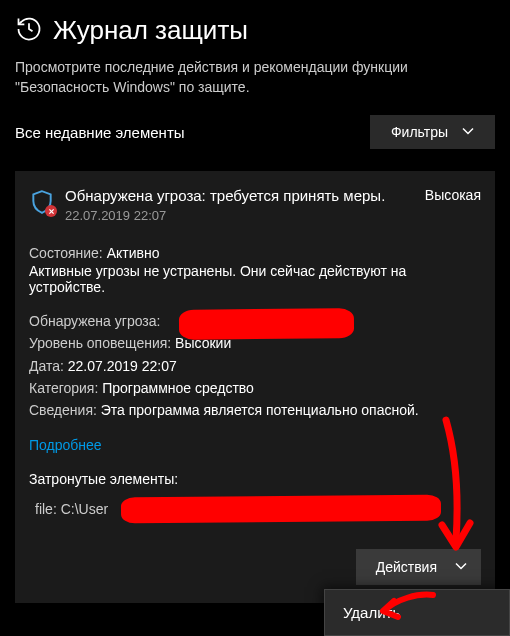  What do you see at coordinates (178, 388) in the screenshot?
I see `category-value: Программное средство` at bounding box center [178, 388].